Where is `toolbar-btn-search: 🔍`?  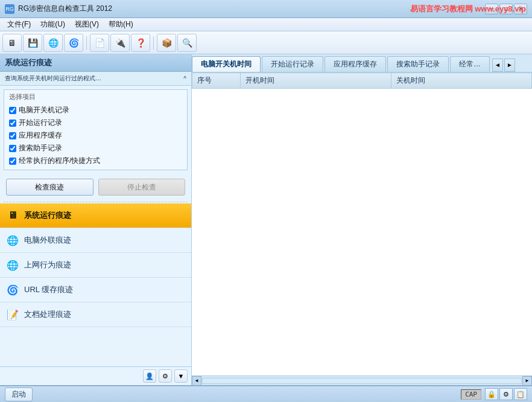
toolbar-btn-search: 🔍 is located at coordinates (187, 43).